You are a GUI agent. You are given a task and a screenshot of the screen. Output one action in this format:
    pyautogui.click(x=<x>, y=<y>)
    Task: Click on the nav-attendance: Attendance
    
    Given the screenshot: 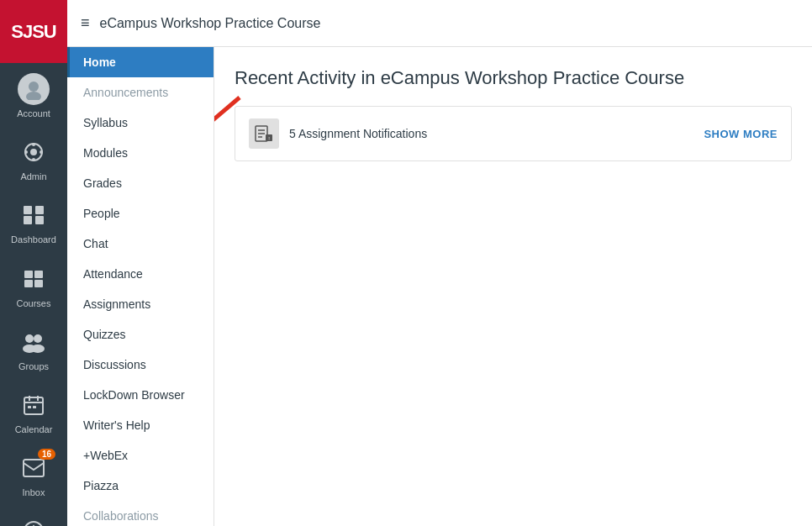 What is the action you would take?
    pyautogui.click(x=140, y=274)
    